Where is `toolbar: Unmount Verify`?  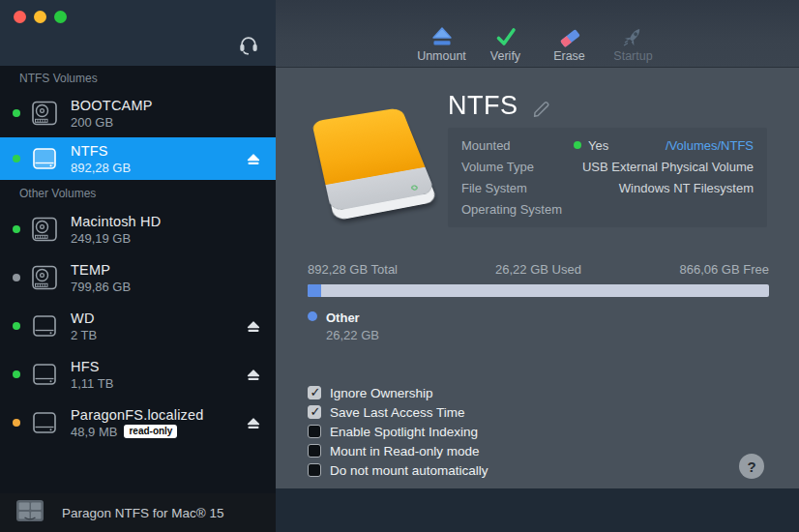
toolbar: Unmount Verify is located at coordinates (538, 34).